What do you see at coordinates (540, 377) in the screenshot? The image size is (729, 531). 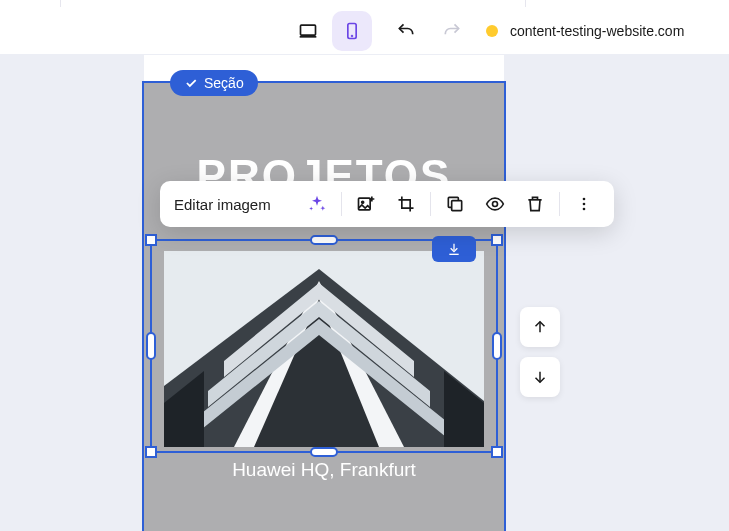 I see `arrow-down-icon` at bounding box center [540, 377].